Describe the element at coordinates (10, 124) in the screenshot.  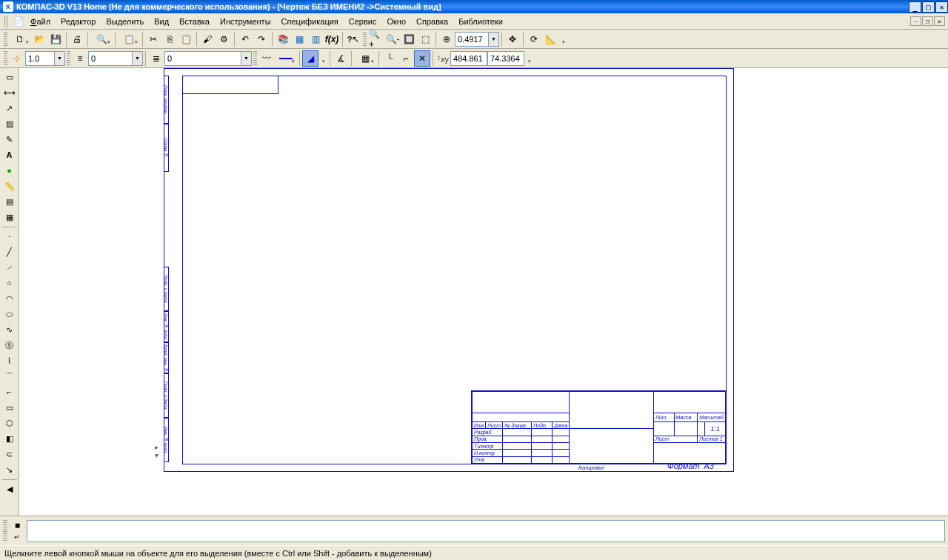
I see `hatch-panel-button: ▨` at that location.